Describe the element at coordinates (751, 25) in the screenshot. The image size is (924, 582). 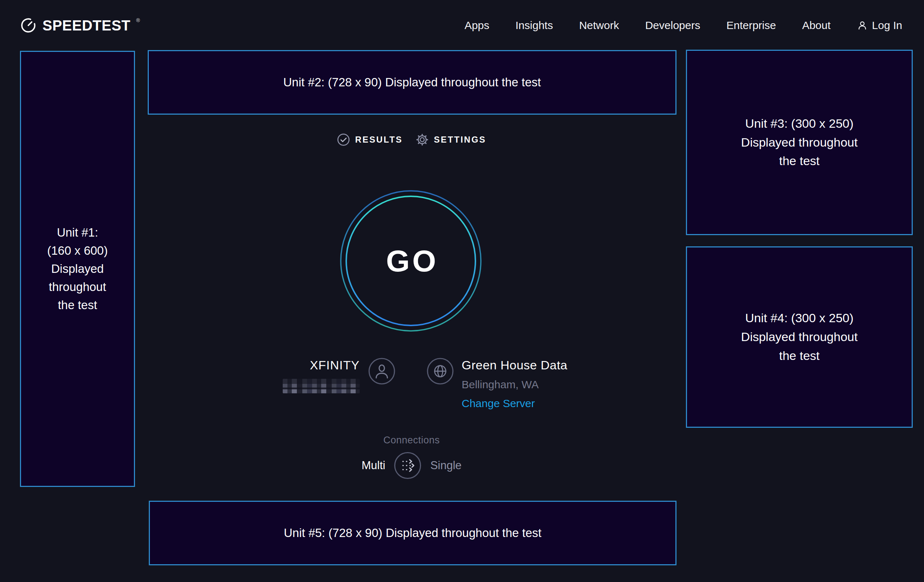
I see `nav-item-enterprise: Enterprise` at that location.